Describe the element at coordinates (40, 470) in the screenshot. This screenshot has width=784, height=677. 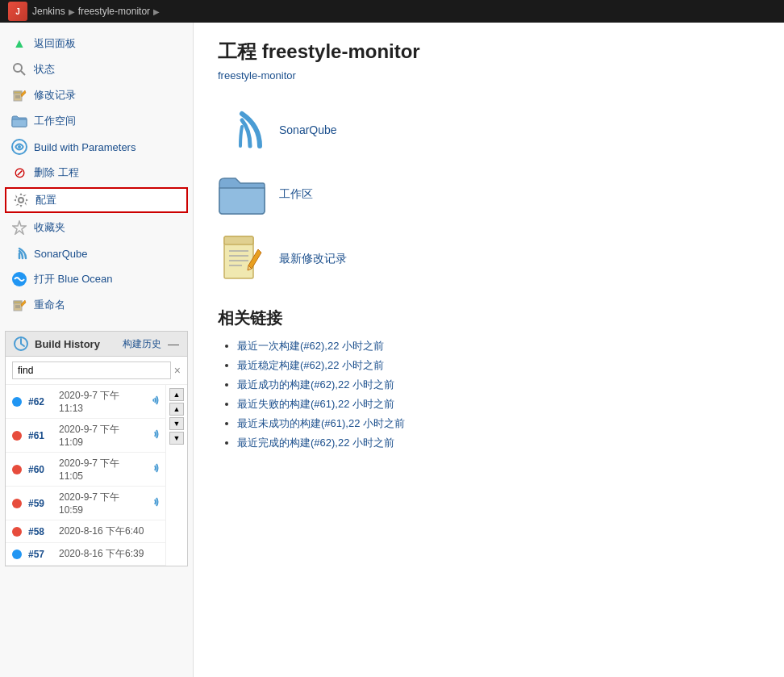
I see `build-number: #60` at that location.